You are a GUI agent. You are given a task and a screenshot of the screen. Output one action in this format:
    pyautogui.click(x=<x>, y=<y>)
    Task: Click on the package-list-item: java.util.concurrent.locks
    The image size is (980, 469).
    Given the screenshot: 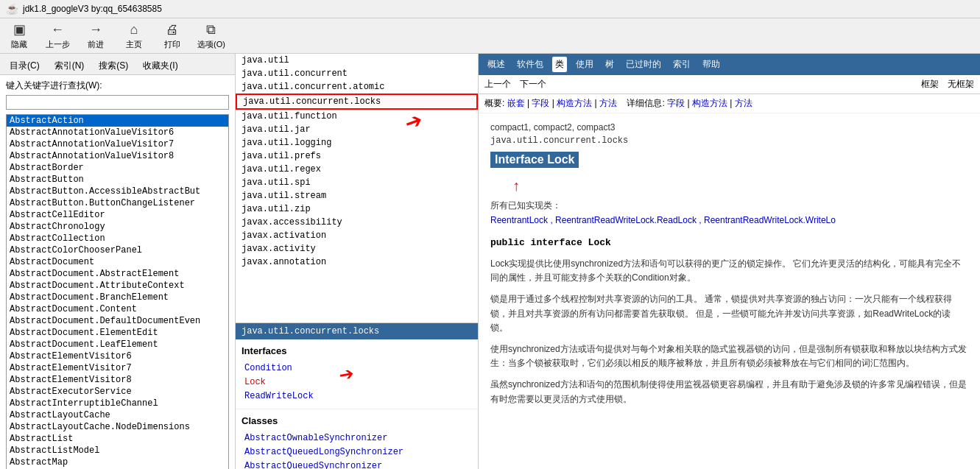 What is the action you would take?
    pyautogui.click(x=356, y=102)
    